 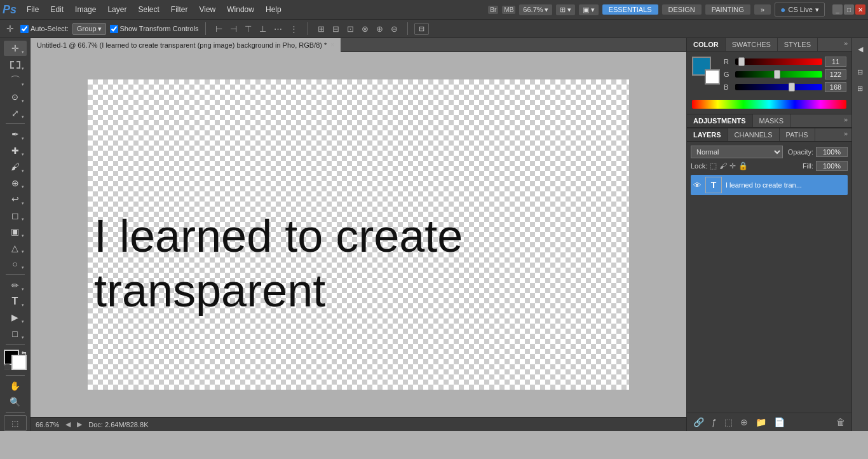 I want to click on lock-all-icon: 🔒, so click(x=743, y=166).